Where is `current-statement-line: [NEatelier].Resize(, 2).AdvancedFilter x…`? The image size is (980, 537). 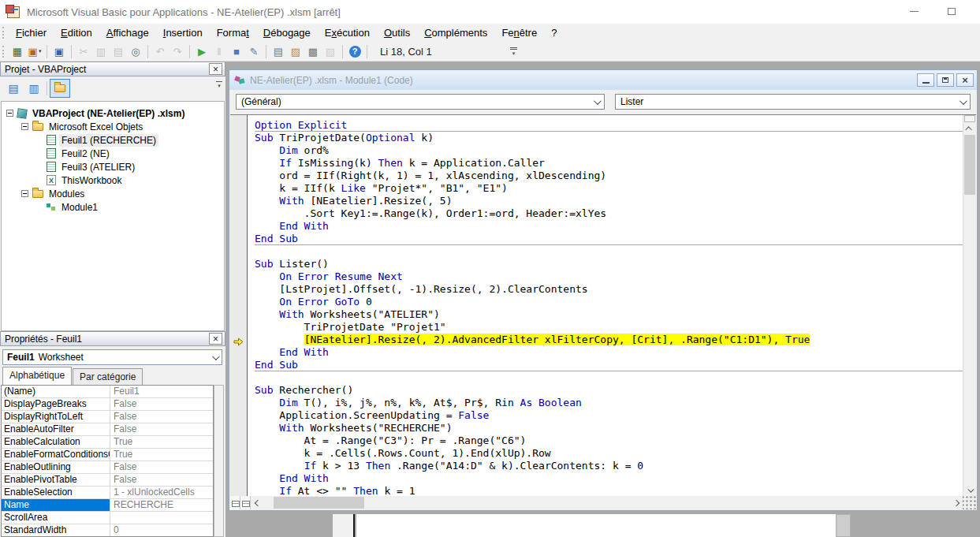
current-statement-line: [NEatelier].Resize(, 2).AdvancedFilter x… is located at coordinates (609, 340).